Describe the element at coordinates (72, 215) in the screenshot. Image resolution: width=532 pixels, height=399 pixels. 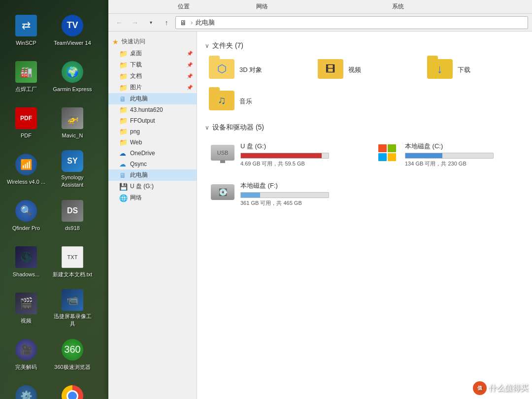
I see `ds918-icon-item: DS ds918` at that location.